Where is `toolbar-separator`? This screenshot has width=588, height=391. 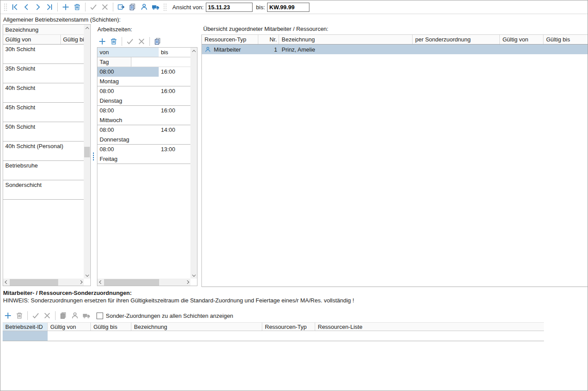 toolbar-separator is located at coordinates (57, 7).